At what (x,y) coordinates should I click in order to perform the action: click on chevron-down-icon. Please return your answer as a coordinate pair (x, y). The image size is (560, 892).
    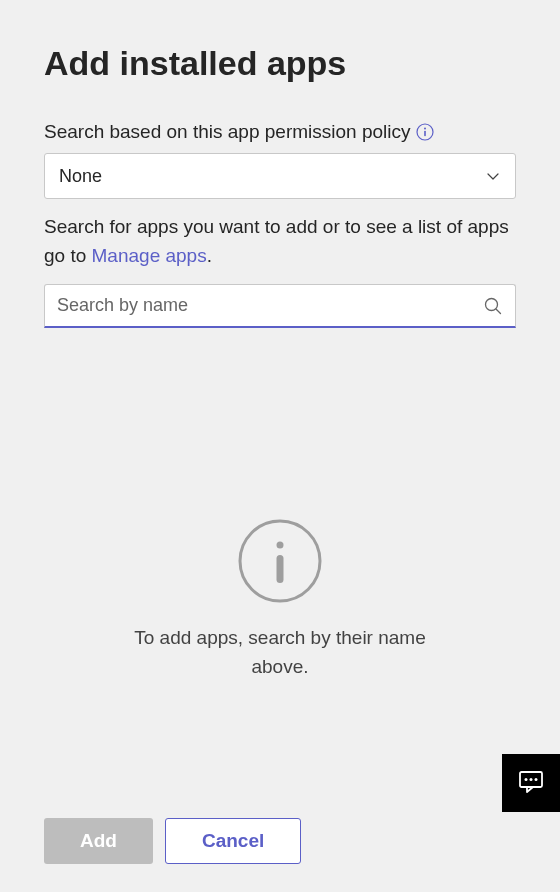
    Looking at the image, I should click on (493, 176).